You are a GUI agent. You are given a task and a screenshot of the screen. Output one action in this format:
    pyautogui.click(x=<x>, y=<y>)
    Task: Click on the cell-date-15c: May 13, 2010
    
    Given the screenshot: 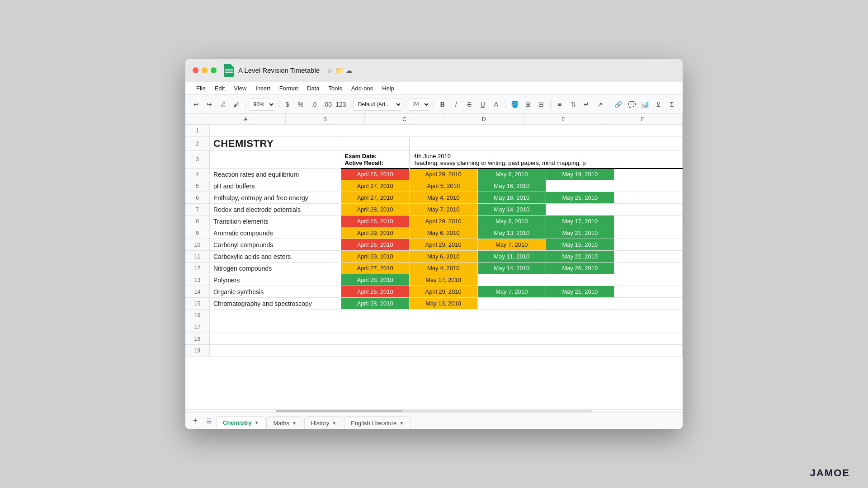 What is the action you would take?
    pyautogui.click(x=443, y=304)
    